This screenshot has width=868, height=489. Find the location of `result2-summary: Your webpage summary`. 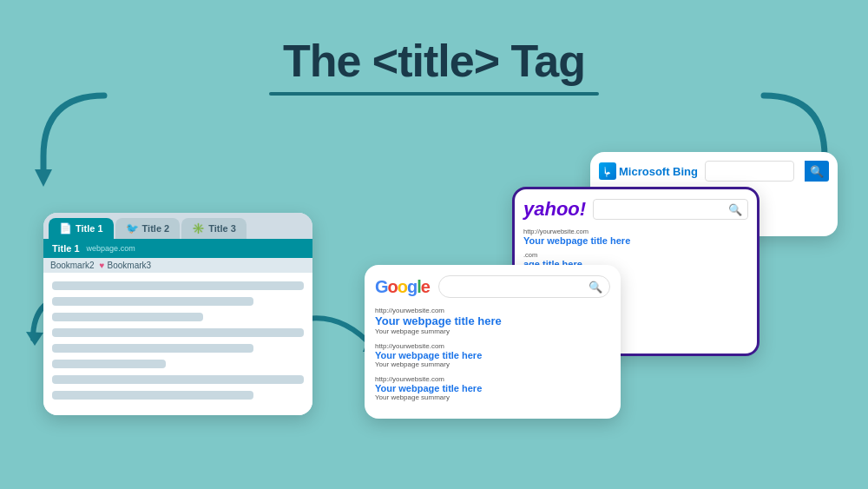

result2-summary: Your webpage summary is located at coordinates (493, 365).